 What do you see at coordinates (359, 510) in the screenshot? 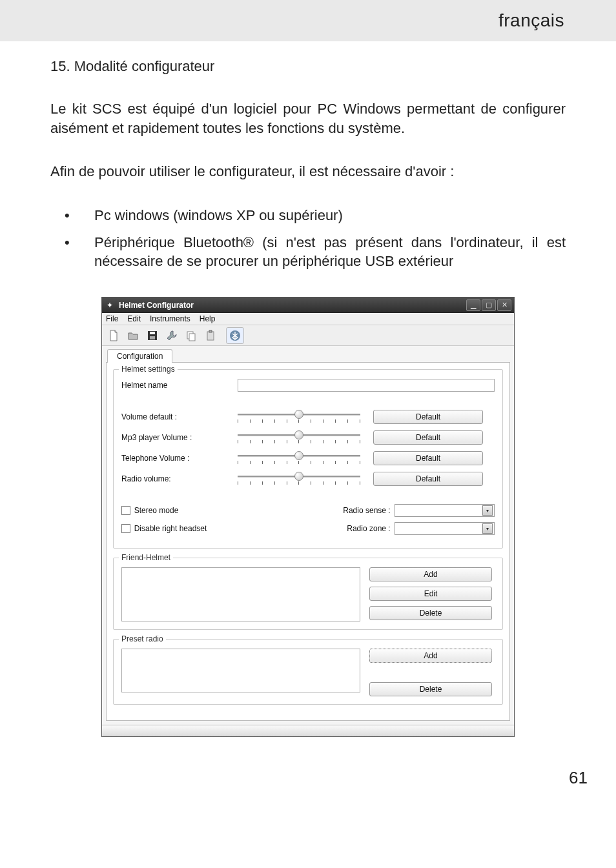
I see `radio-sense-label: Radio sense :` at bounding box center [359, 510].